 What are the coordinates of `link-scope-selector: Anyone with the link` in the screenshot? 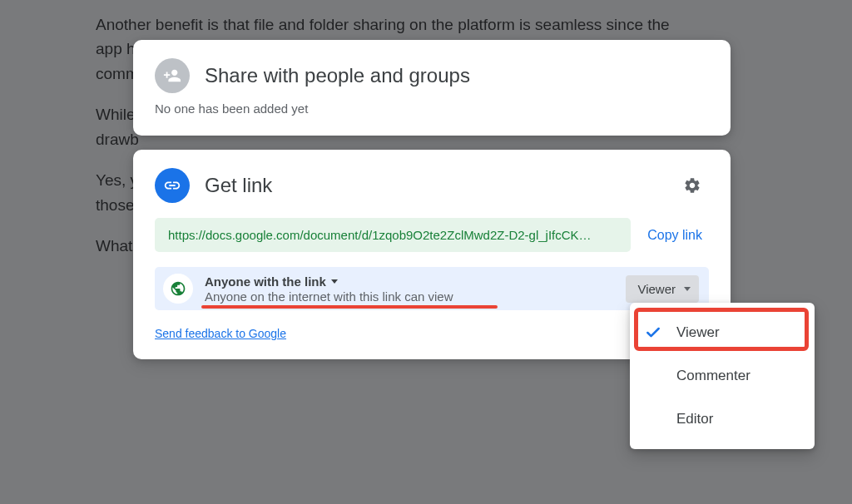 It's located at (415, 281).